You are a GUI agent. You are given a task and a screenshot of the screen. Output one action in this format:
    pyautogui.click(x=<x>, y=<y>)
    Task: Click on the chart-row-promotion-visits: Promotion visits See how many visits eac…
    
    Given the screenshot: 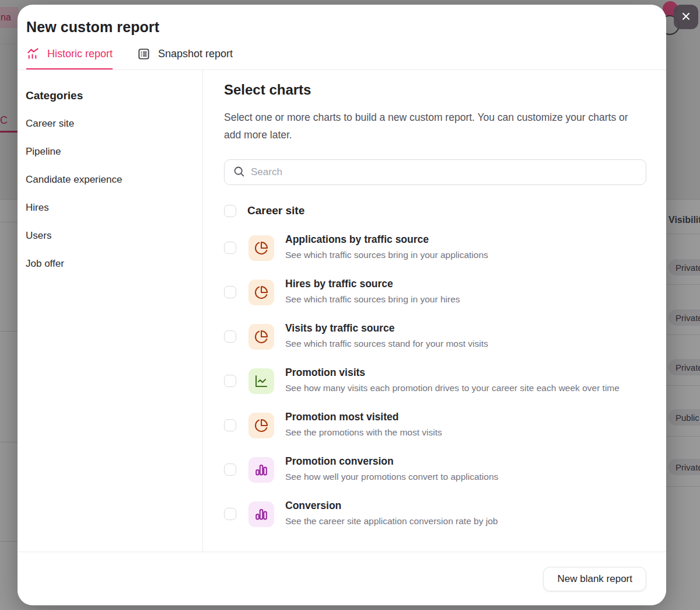 What is the action you would take?
    pyautogui.click(x=435, y=381)
    